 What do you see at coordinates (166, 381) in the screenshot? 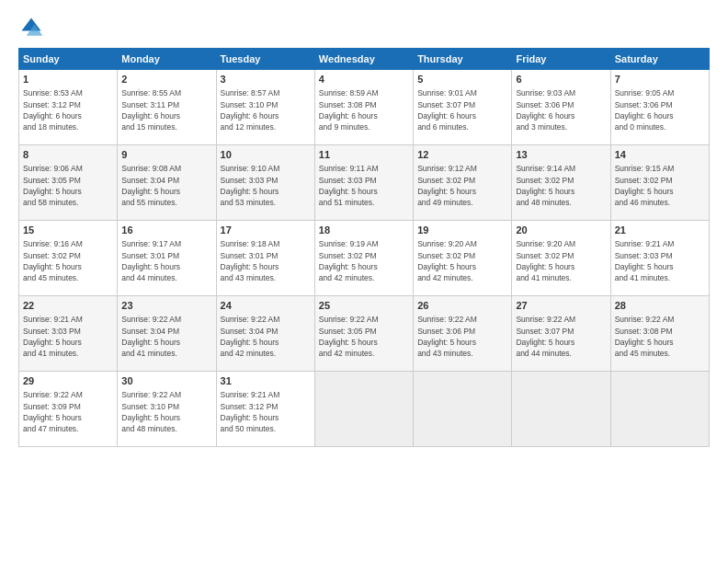
I see `day-number: 30` at bounding box center [166, 381].